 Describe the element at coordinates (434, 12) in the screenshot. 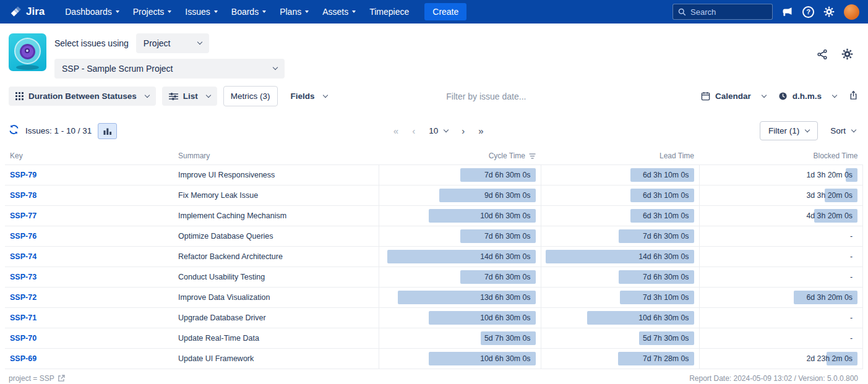

I see `top-nav: Jira Dashboards Projects Issues Boards P…` at that location.